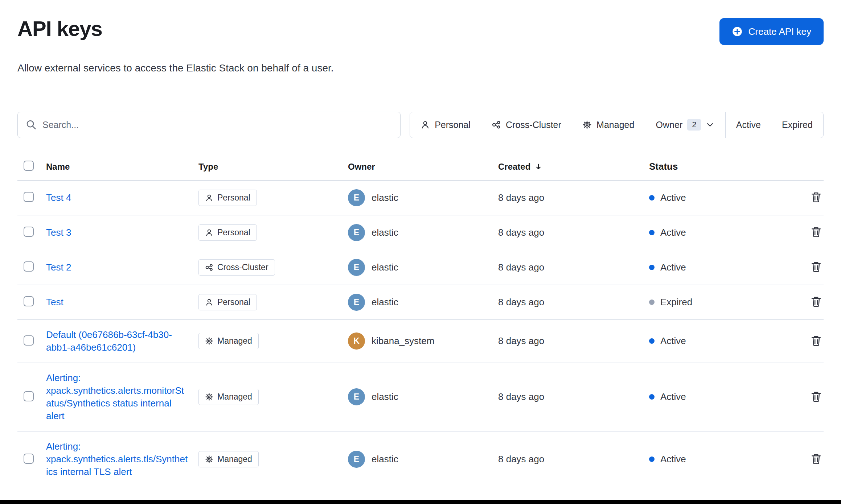  I want to click on filter-owner: Owner 2, so click(685, 125).